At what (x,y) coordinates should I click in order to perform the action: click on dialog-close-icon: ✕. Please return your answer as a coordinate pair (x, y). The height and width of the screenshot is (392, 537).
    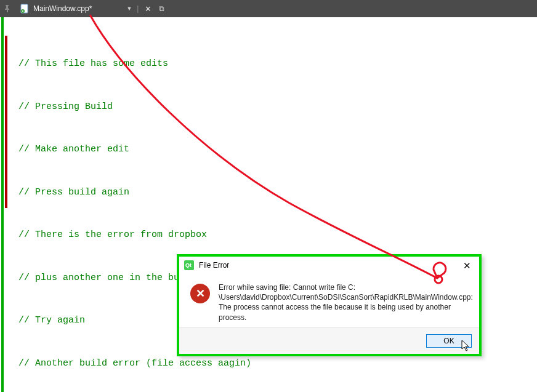
    Looking at the image, I should click on (467, 266).